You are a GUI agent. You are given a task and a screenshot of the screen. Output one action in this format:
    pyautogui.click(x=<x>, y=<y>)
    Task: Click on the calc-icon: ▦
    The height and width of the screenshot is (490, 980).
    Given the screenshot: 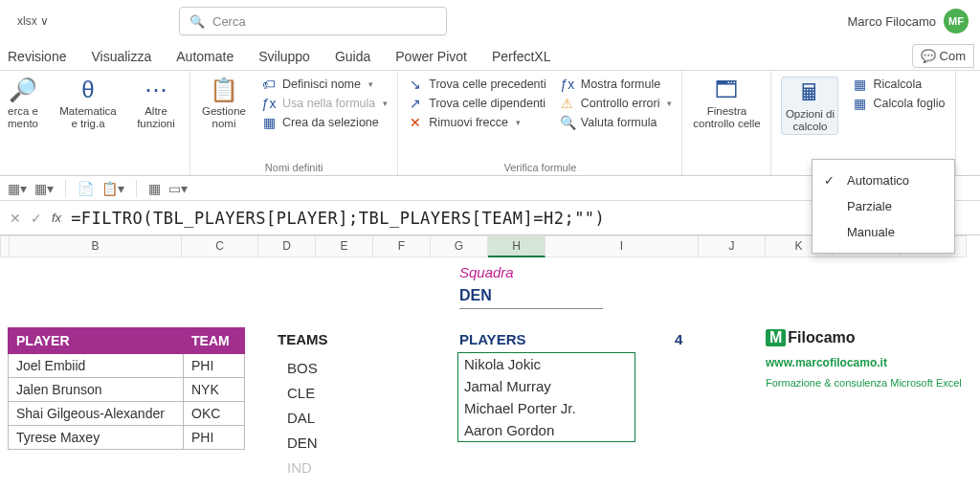 What is the action you would take?
    pyautogui.click(x=859, y=84)
    